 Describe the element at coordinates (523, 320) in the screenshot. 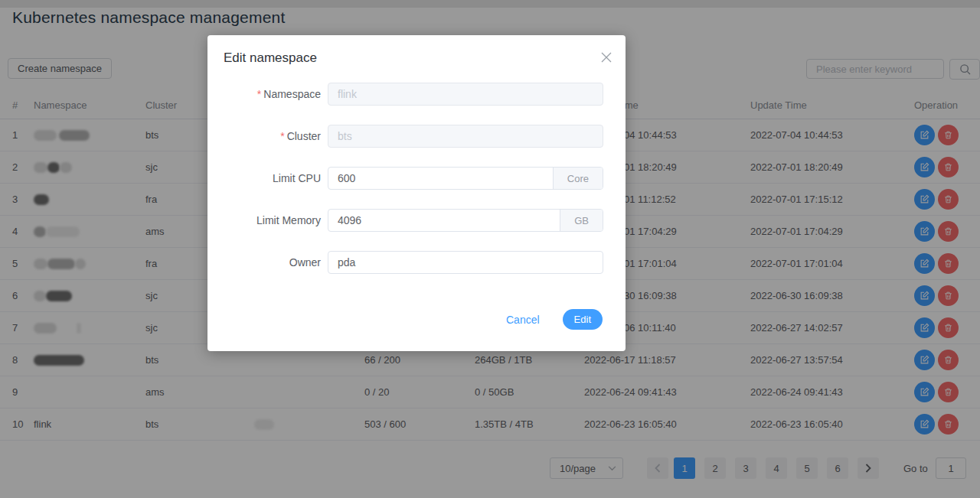

I see `cancel-button: Cancel` at that location.